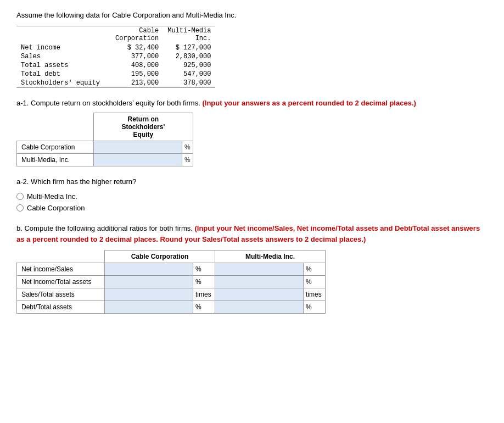 The height and width of the screenshot is (423, 504). Describe the element at coordinates (149, 31) in the screenshot. I see `col1-header-line1: Cable` at that location.